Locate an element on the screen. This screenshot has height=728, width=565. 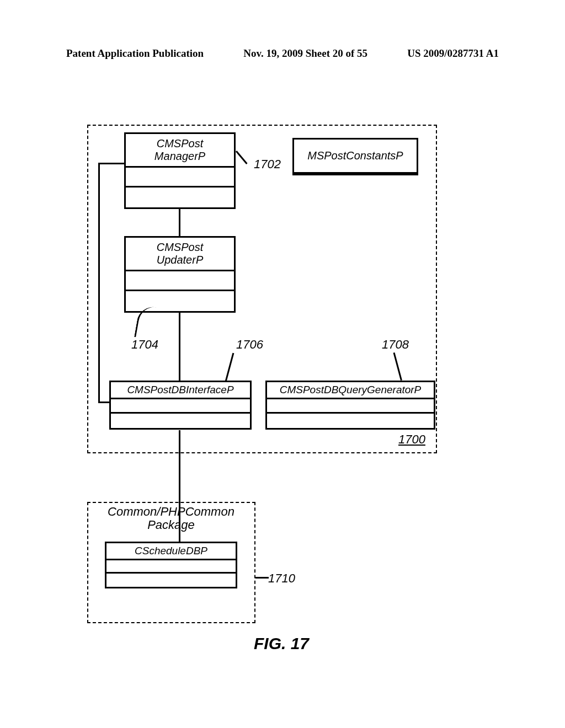
class-title: CScheduleDBP is located at coordinates (171, 552).